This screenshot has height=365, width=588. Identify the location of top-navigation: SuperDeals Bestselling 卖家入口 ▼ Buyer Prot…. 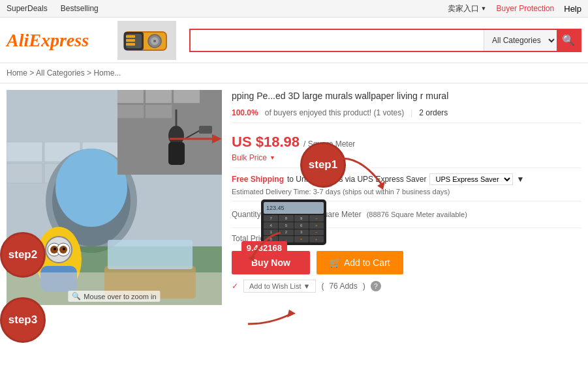
(294, 9).